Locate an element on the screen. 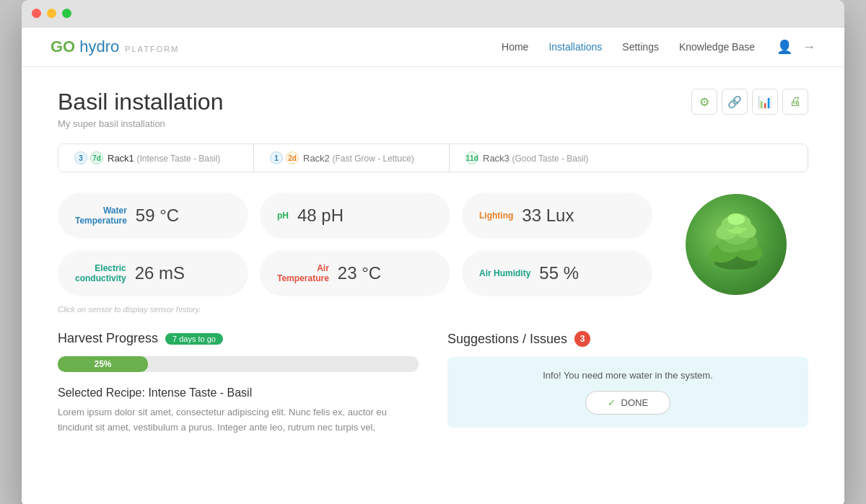 This screenshot has width=866, height=504. rack1-badge-3: 3 is located at coordinates (81, 158).